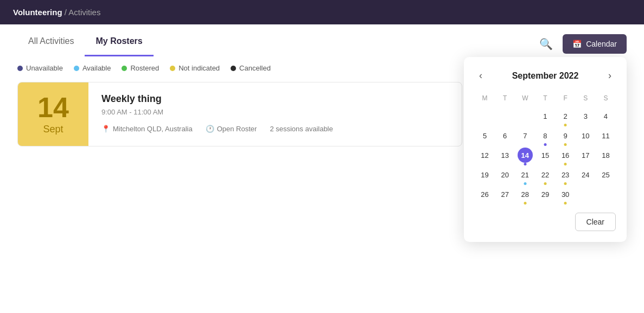 This screenshot has height=313, width=644. What do you see at coordinates (275, 114) in the screenshot?
I see `activity-info: Weekly thing 9:00 AM - 11:00 AM 📍 Mitche…` at bounding box center [275, 114].